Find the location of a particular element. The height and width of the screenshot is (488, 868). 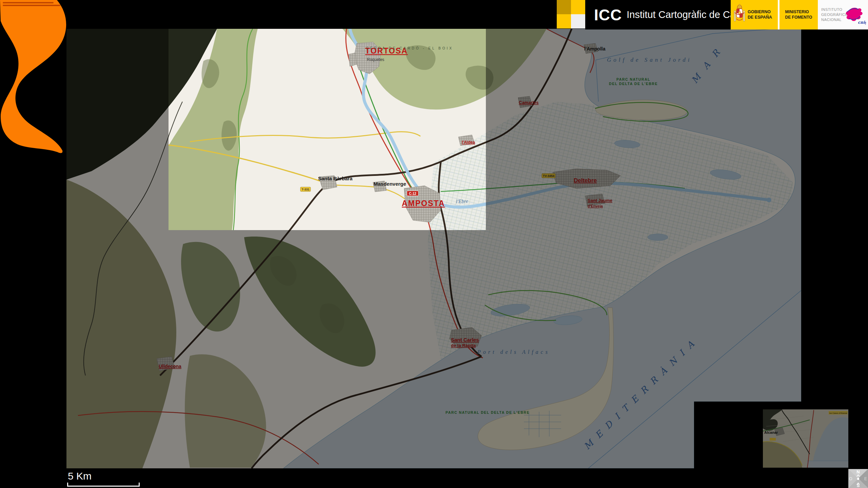

logo-swoosh is located at coordinates (33, 77).